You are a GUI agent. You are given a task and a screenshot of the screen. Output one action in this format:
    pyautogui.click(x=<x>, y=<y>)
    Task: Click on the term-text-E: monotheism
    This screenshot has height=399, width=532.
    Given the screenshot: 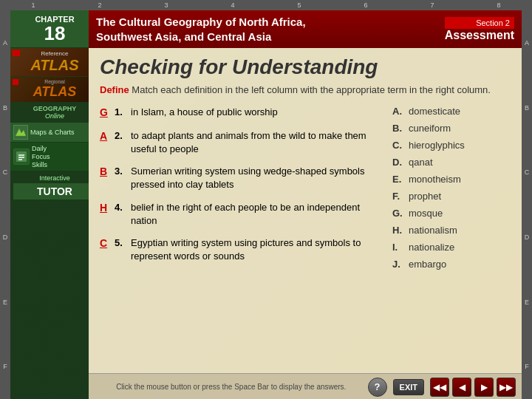 What is the action you would take?
    pyautogui.click(x=434, y=179)
    